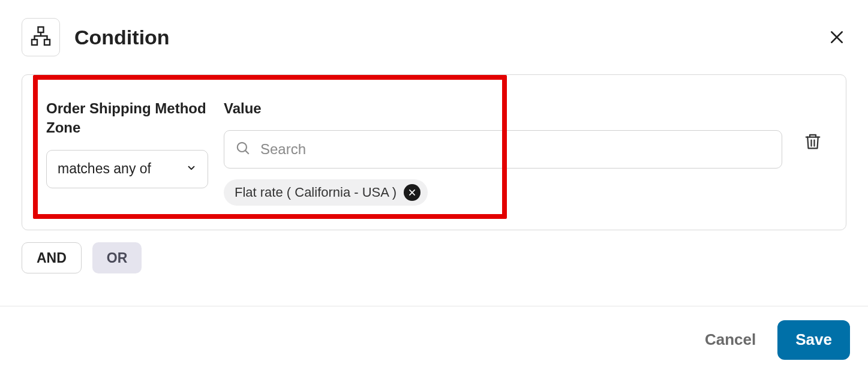 The image size is (868, 373). Describe the element at coordinates (837, 38) in the screenshot. I see `close-button` at that location.